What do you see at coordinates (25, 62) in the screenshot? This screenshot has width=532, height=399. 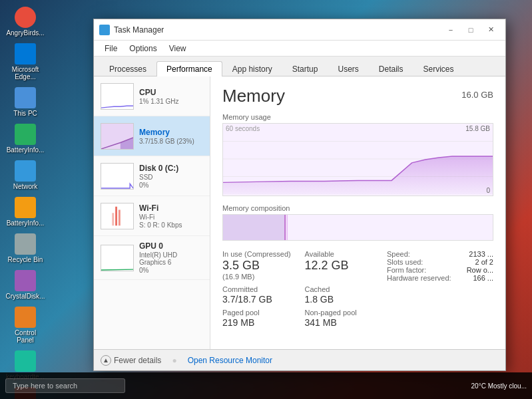 I see `desktop-icon-edge: Microsoft Edge...` at bounding box center [25, 62].